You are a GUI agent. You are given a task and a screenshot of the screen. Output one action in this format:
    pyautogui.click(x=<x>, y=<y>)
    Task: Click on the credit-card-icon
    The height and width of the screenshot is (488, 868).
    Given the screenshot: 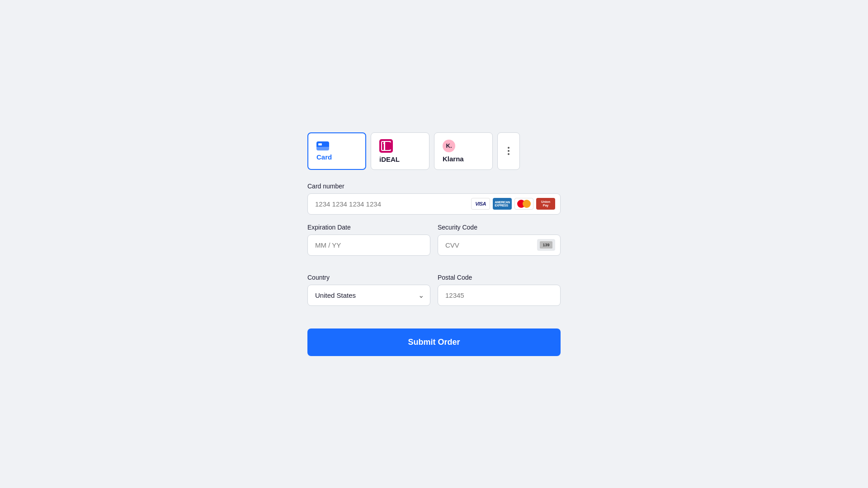 What is the action you would take?
    pyautogui.click(x=323, y=146)
    